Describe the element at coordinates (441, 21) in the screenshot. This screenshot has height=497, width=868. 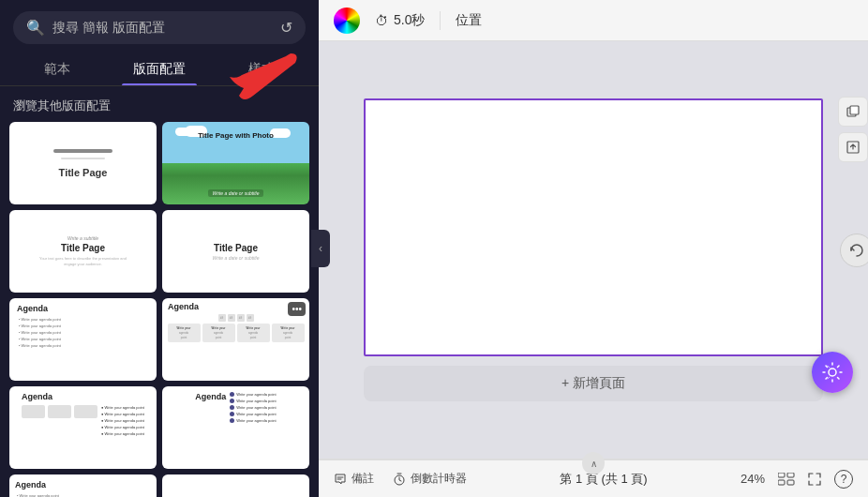
I see `toolbar-divider` at that location.